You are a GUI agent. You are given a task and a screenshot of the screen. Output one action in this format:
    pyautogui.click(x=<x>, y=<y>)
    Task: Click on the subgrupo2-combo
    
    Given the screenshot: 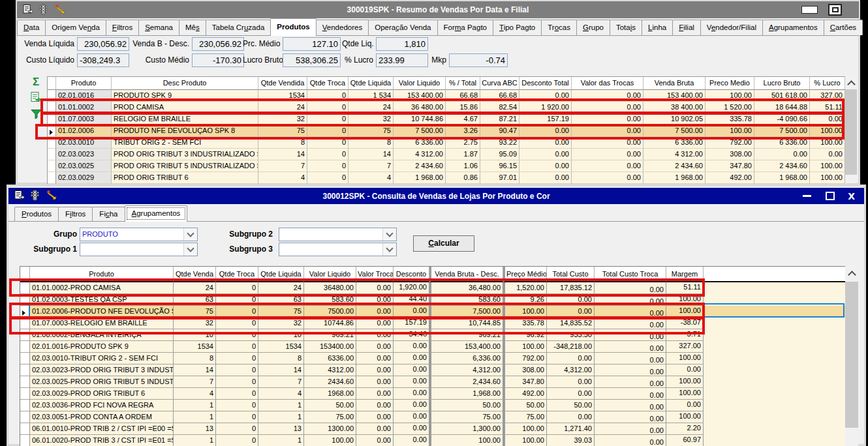 What is the action you would take?
    pyautogui.click(x=338, y=235)
    